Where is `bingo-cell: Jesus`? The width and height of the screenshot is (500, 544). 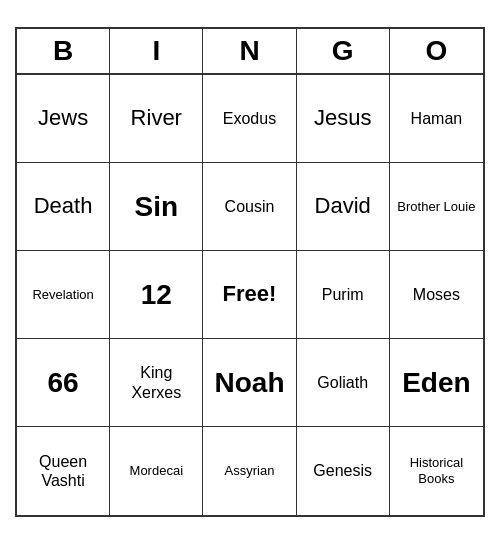 bingo-cell: Jesus is located at coordinates (344, 119).